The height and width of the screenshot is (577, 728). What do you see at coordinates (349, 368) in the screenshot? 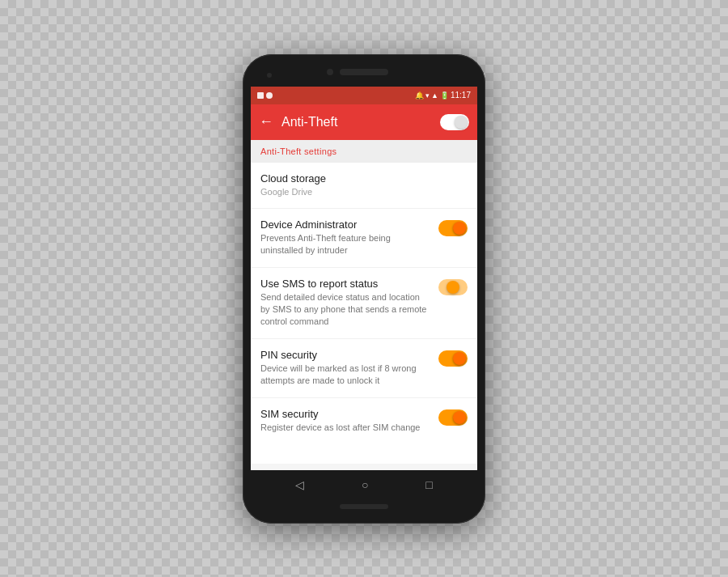
I see `setting-pin-text: PIN security Device will be marked as lo…` at bounding box center [349, 368].